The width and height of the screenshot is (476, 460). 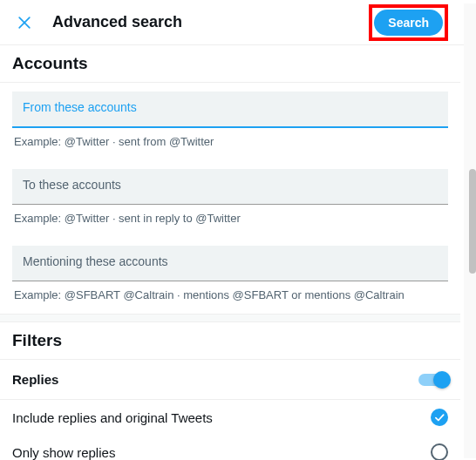 What do you see at coordinates (230, 186) in the screenshot?
I see `to-accounts-input: To these accounts` at bounding box center [230, 186].